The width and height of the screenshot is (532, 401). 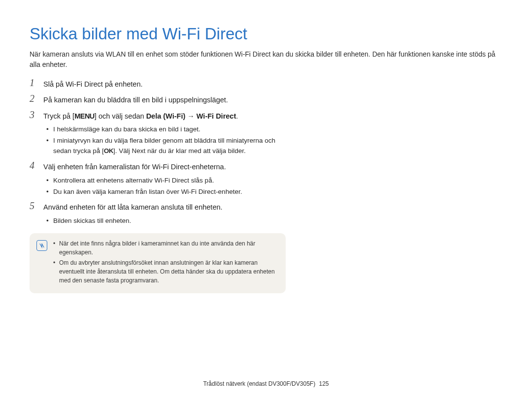 I want to click on note-icon, so click(x=42, y=246).